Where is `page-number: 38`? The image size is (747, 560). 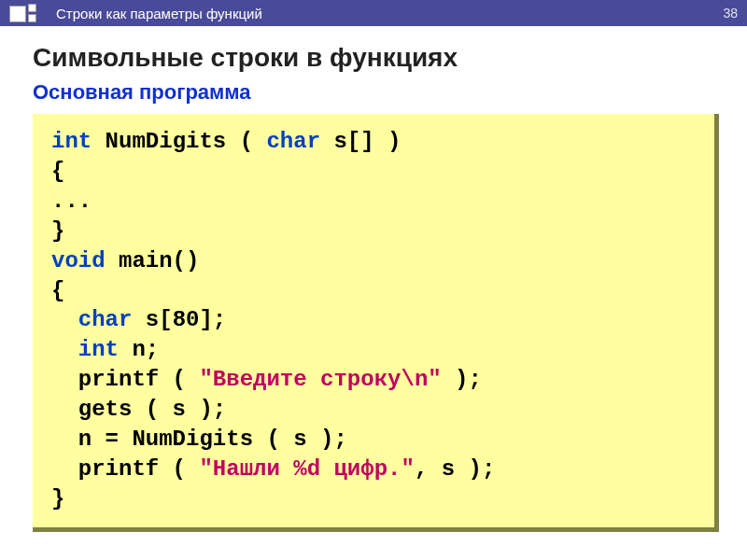
page-number: 38 is located at coordinates (730, 13).